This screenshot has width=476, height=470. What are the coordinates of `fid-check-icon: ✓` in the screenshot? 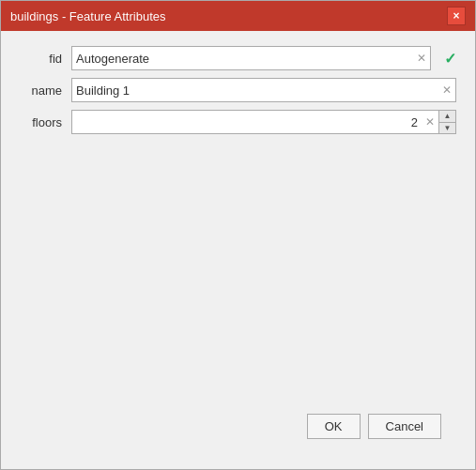 It's located at (451, 58).